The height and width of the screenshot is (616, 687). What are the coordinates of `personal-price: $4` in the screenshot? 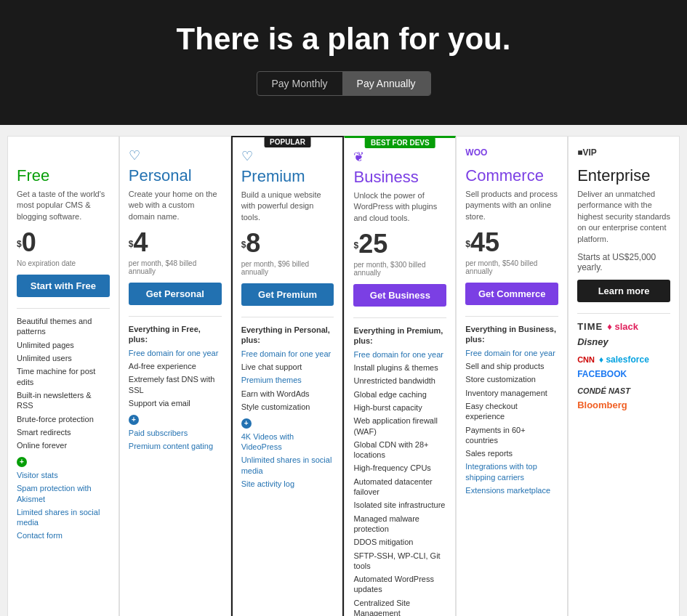 It's located at (175, 243).